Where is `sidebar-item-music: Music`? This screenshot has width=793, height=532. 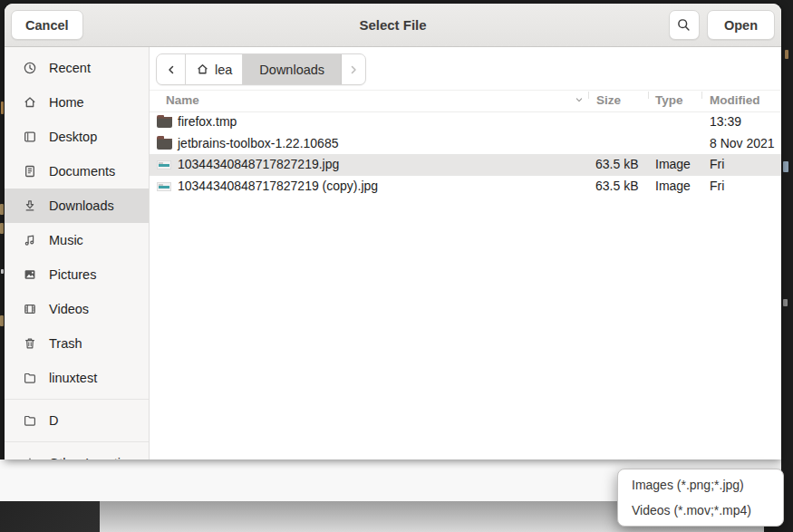
sidebar-item-music: Music is located at coordinates (76, 240).